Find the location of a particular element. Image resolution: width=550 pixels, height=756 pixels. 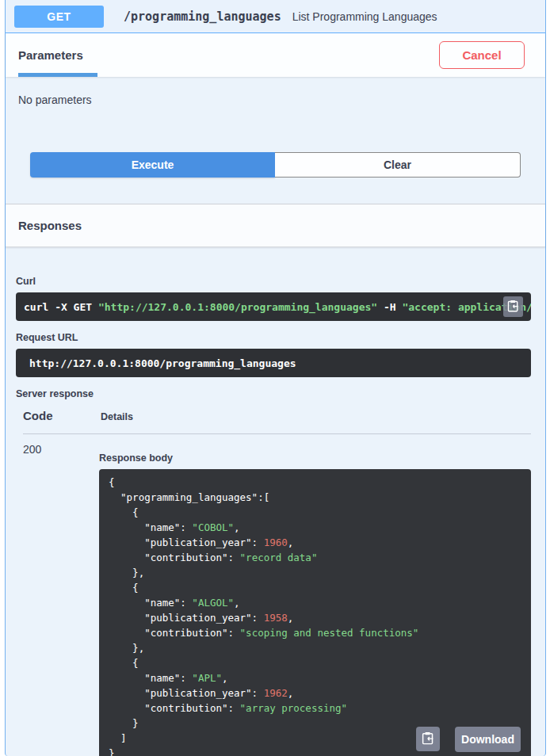

copy-curl-button is located at coordinates (514, 307).